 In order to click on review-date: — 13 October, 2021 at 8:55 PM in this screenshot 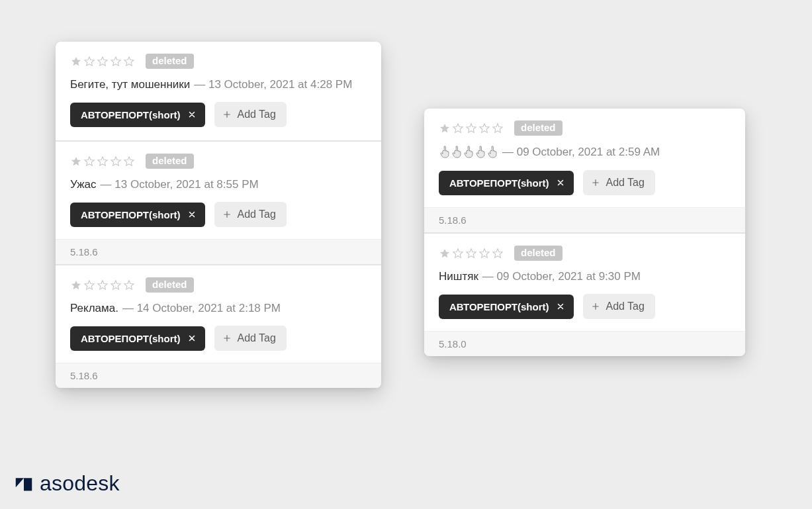, I will do `click(180, 185)`.